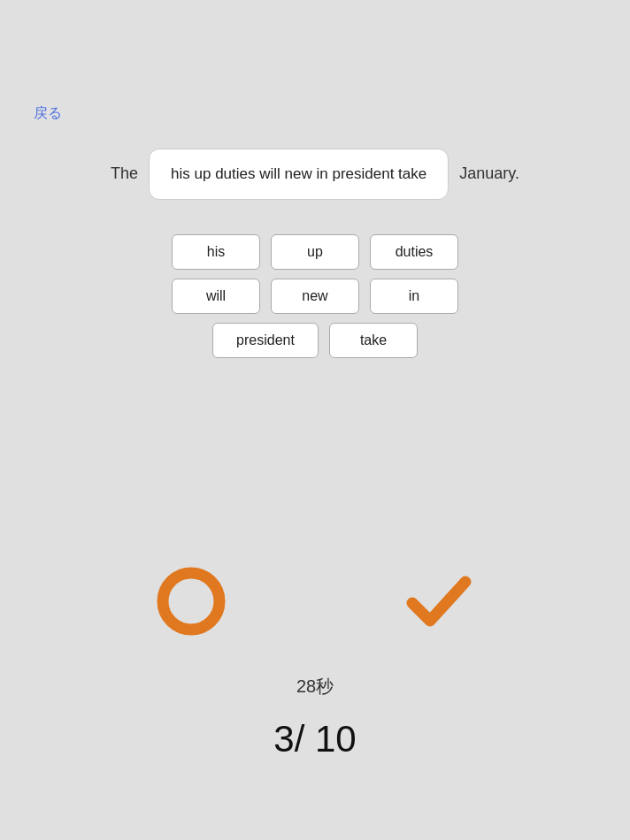 The image size is (630, 840). What do you see at coordinates (315, 296) in the screenshot?
I see `word-tile-new: new` at bounding box center [315, 296].